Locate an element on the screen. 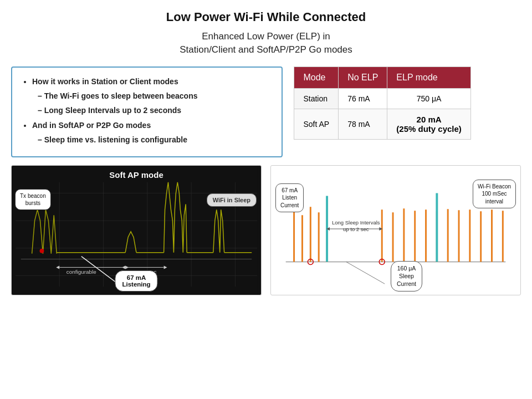  col-noelp: No ELP is located at coordinates (363, 78).